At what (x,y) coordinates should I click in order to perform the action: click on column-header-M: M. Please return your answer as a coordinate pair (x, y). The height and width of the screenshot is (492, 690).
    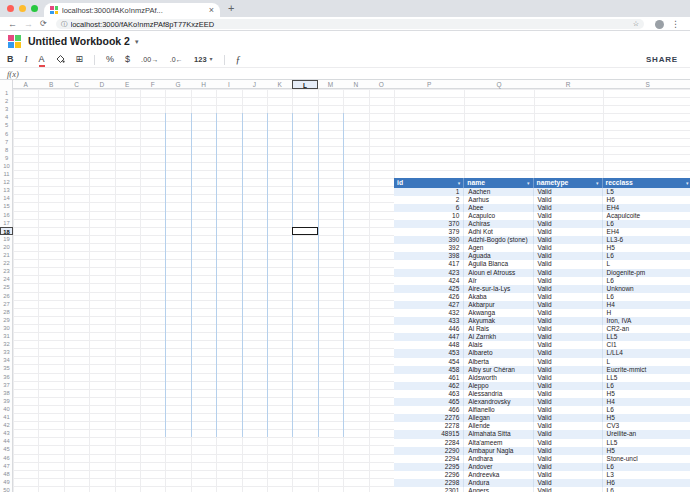
    Looking at the image, I should click on (330, 84).